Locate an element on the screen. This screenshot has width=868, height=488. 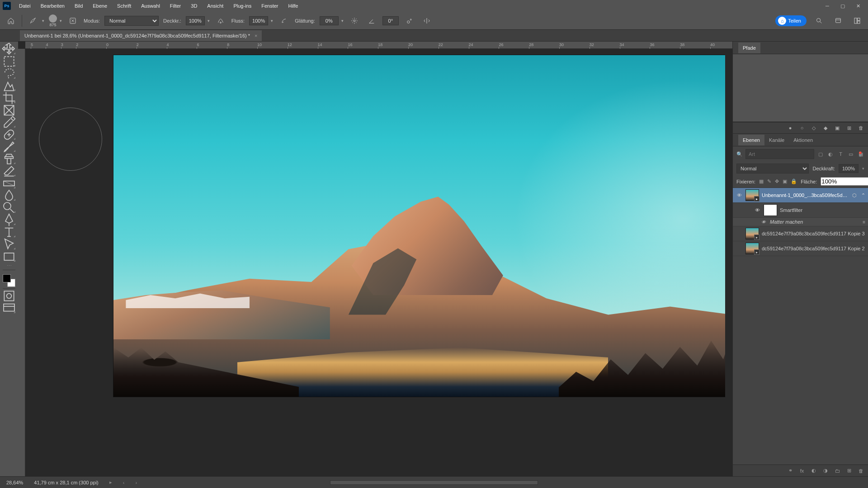
document-info: 41,79 cm x 28,1 cm (300 ppi) is located at coordinates (66, 483).